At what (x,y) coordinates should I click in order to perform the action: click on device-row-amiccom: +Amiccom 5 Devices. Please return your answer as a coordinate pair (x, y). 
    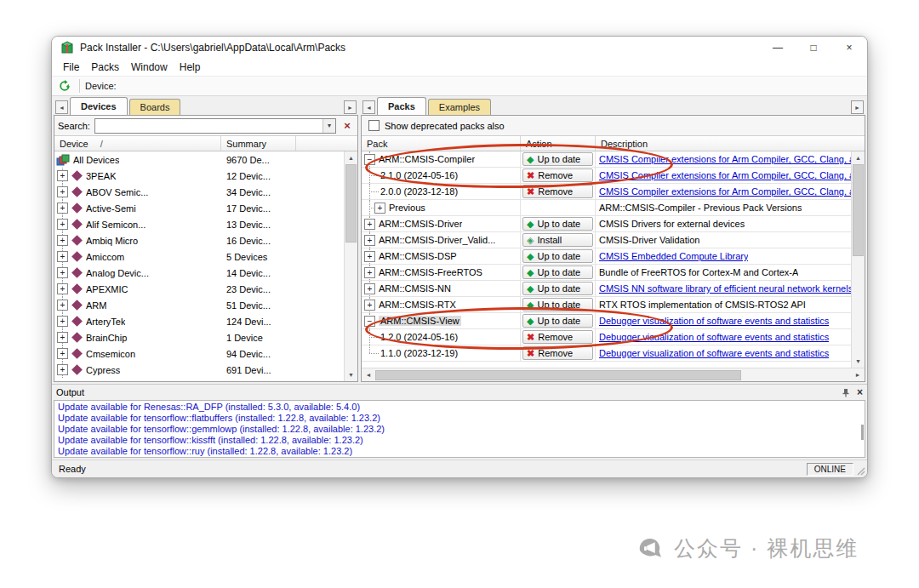
    Looking at the image, I should click on (199, 257).